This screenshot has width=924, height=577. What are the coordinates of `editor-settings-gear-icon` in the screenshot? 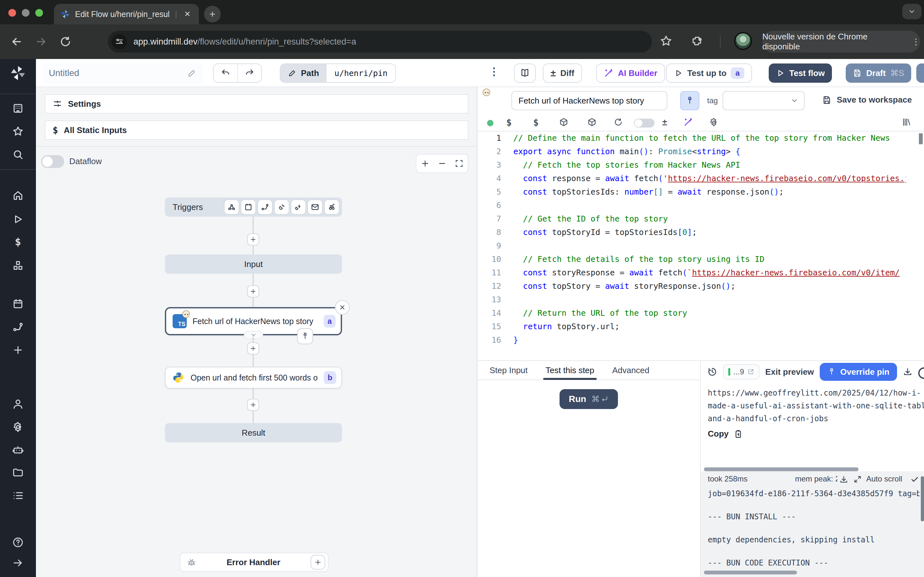 It's located at (714, 122).